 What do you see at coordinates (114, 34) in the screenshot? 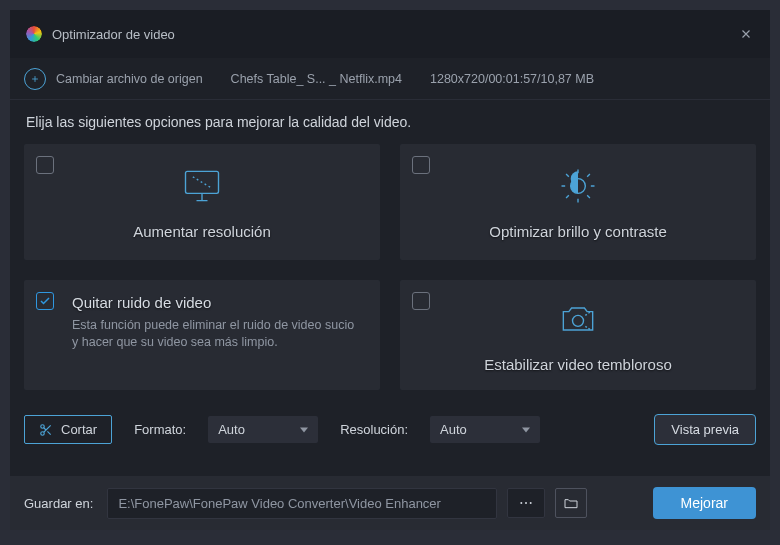
I see `window-title: Optimizador de video` at bounding box center [114, 34].